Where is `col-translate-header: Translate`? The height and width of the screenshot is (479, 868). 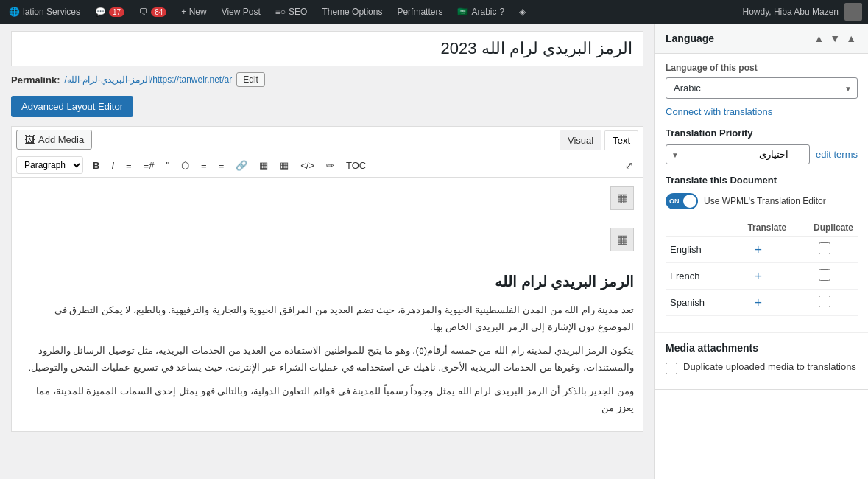
col-translate-header: Translate is located at coordinates (758, 228).